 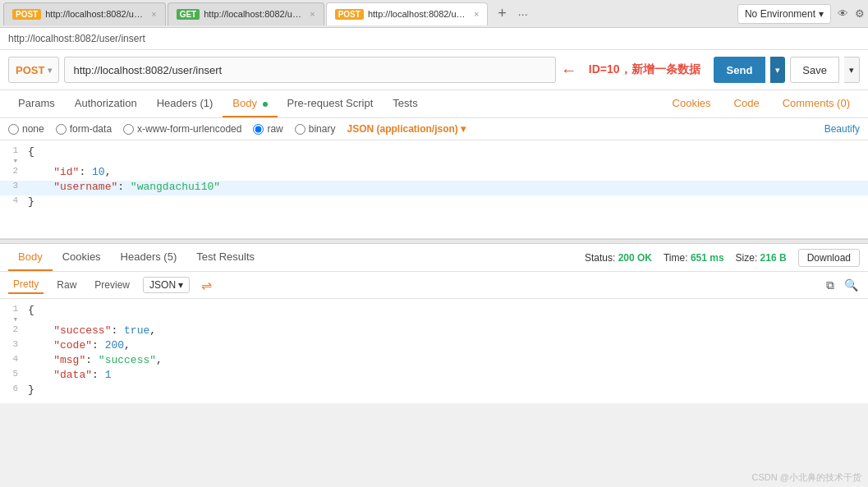 What do you see at coordinates (77, 39) in the screenshot?
I see `current-url-label: http://localhost:8082/user/insert` at bounding box center [77, 39].